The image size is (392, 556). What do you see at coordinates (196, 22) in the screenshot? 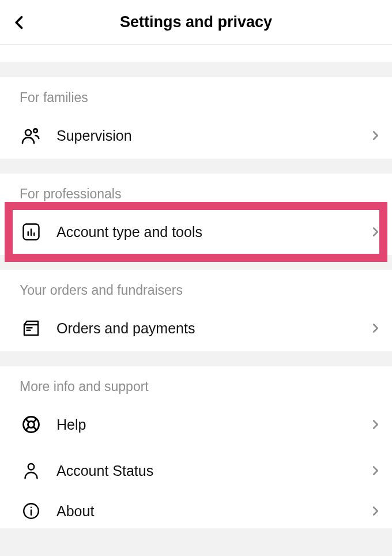
I see `page-title: Settings and privacy` at bounding box center [196, 22].